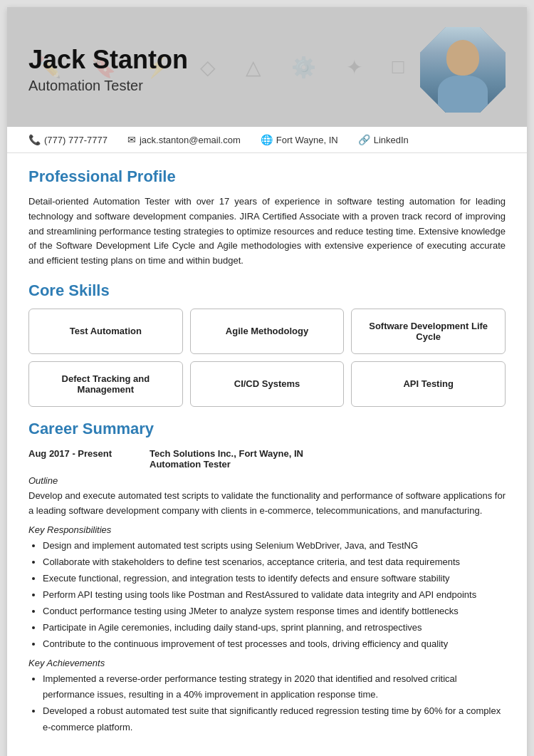  I want to click on icon-triangle: △, so click(253, 67).